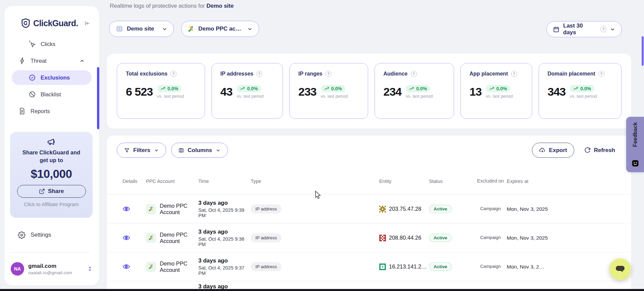 The height and width of the screenshot is (291, 644). I want to click on settings-label: Settings, so click(41, 235).